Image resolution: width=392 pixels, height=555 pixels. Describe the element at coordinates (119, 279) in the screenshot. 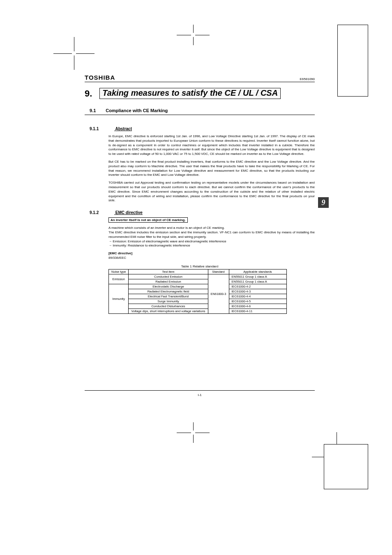

I see `cell-noise-type: Emission` at that location.